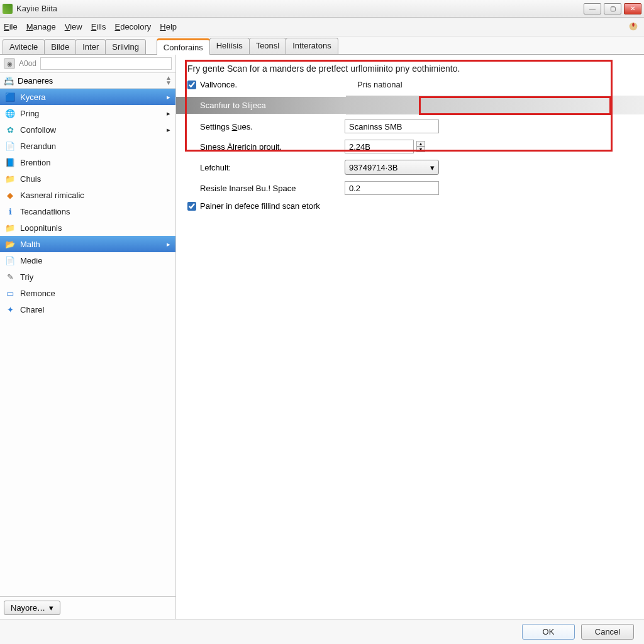 Image resolution: width=644 pixels, height=644 pixels. I want to click on item-label: Brention, so click(35, 162).